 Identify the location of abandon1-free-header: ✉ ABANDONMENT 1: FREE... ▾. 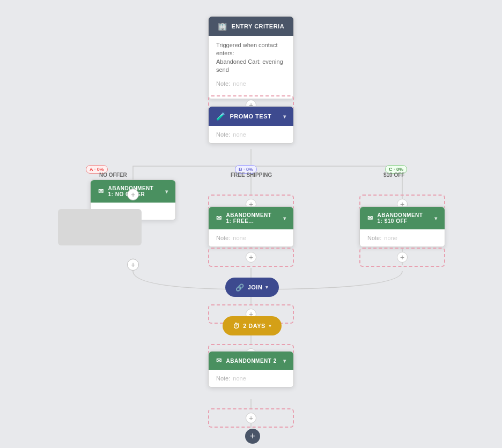
(251, 218).